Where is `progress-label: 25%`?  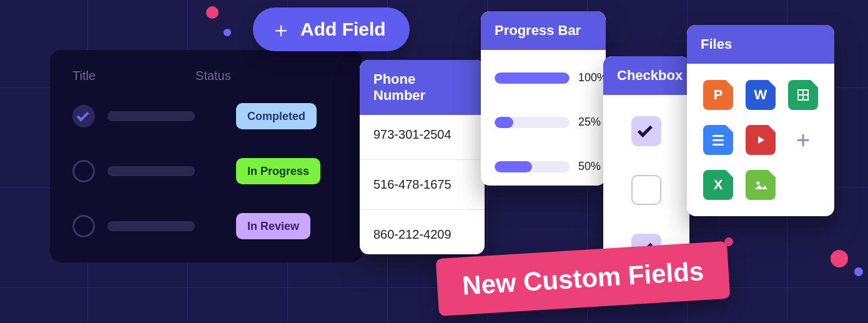 progress-label: 25% is located at coordinates (589, 122).